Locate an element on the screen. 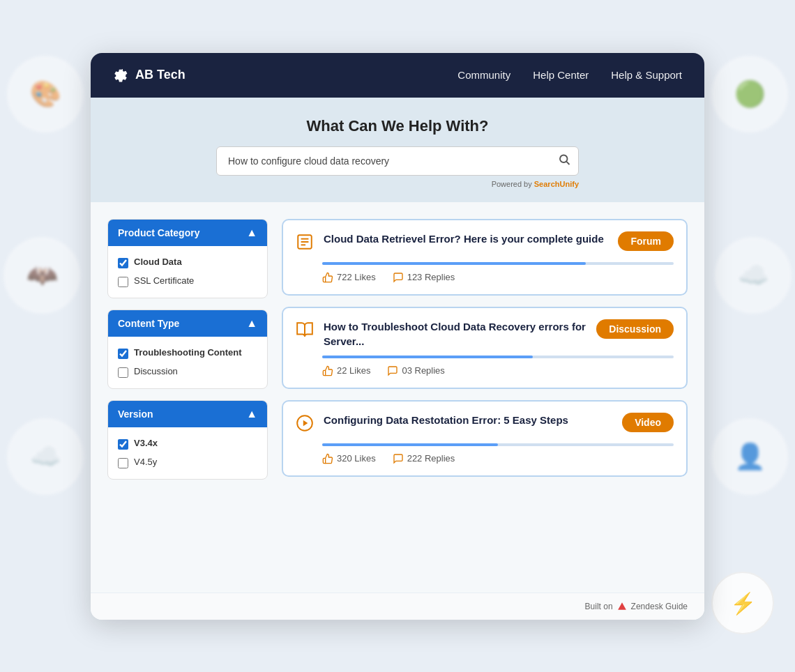 This screenshot has width=795, height=672. card-footer: Built on Zendesk Guide is located at coordinates (397, 606).